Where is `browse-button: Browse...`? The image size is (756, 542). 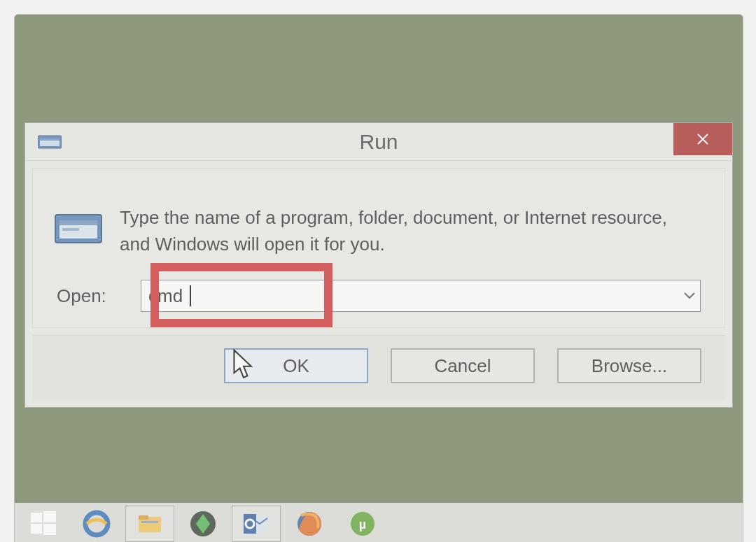 browse-button: Browse... is located at coordinates (629, 366).